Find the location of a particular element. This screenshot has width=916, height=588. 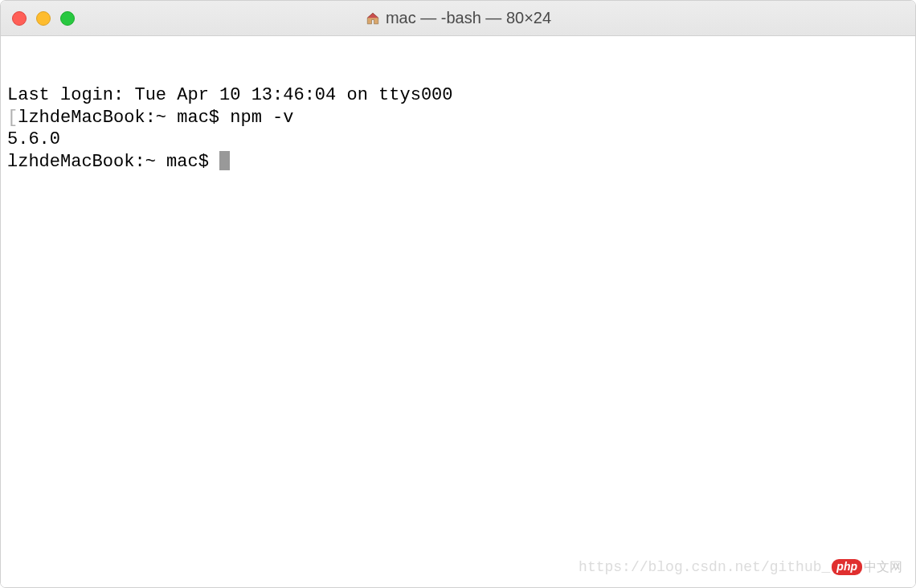

window-title-text: mac — -bash — 80×24 is located at coordinates (468, 18).